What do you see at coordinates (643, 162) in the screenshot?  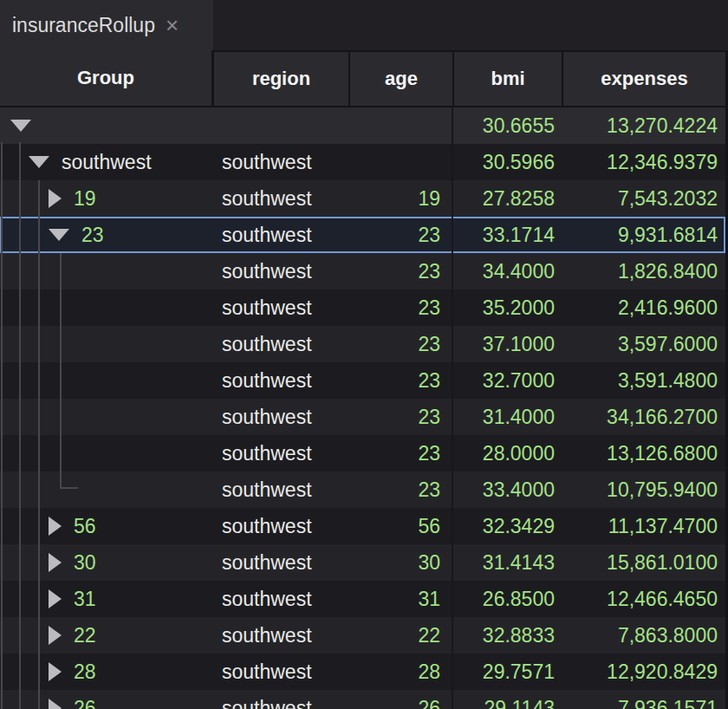 I see `expenses-cell: 12,346.9379` at bounding box center [643, 162].